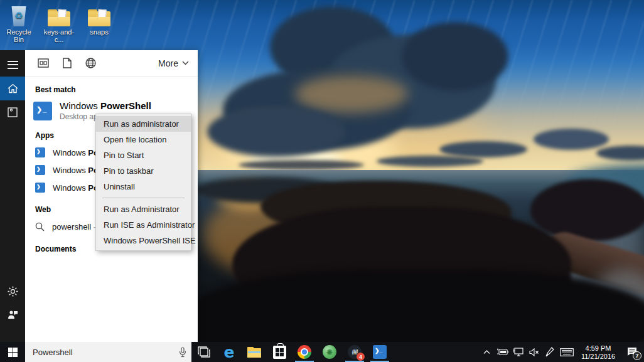  I want to click on file-explorer-button, so click(254, 352).